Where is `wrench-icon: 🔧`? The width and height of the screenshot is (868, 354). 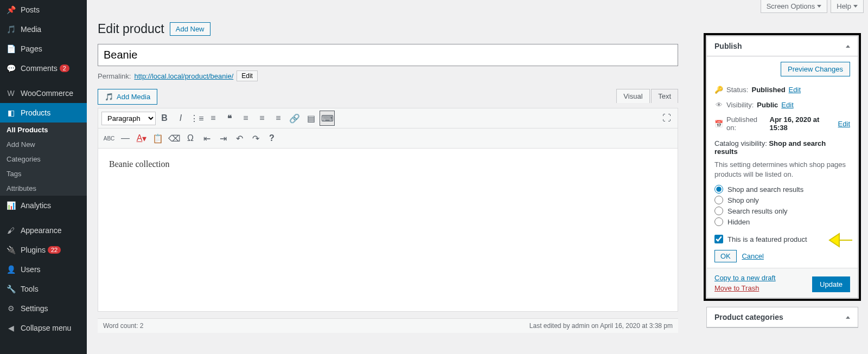
wrench-icon: 🔧 is located at coordinates (11, 289).